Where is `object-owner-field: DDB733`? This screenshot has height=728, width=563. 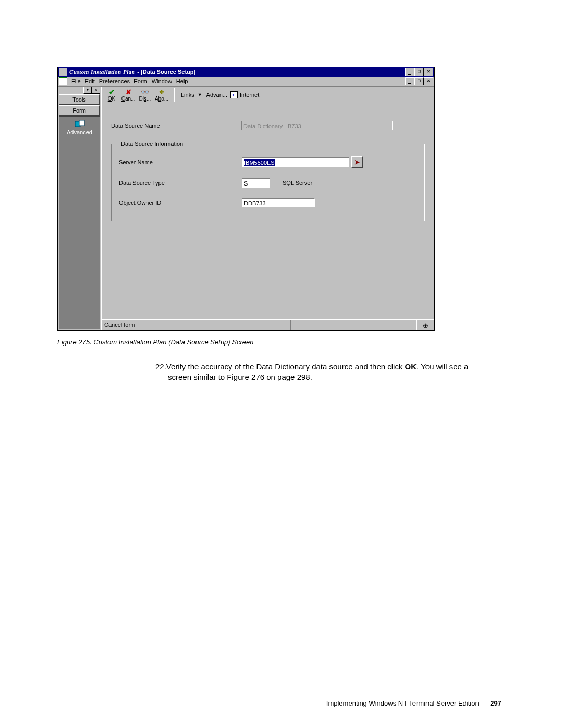 object-owner-field: DDB733 is located at coordinates (278, 203).